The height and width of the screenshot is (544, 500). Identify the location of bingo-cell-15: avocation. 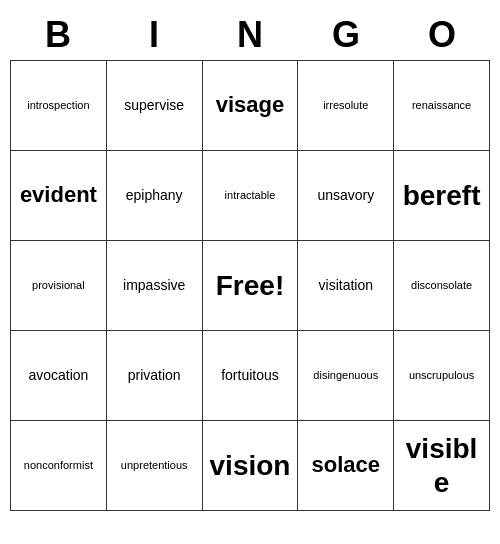
(59, 376).